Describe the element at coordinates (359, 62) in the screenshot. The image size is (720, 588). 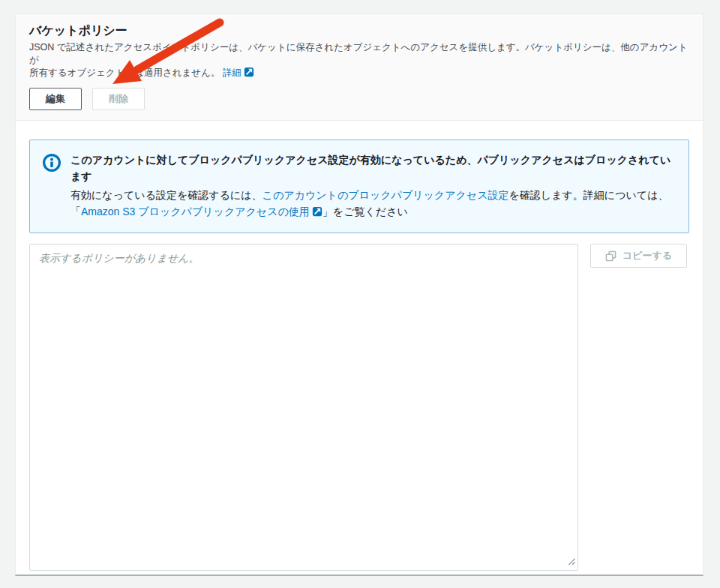
I see `bucket-policy-description: JSON で記述されたアクセスポイントポリシーは、バケットに保存されたオブジェク…` at that location.